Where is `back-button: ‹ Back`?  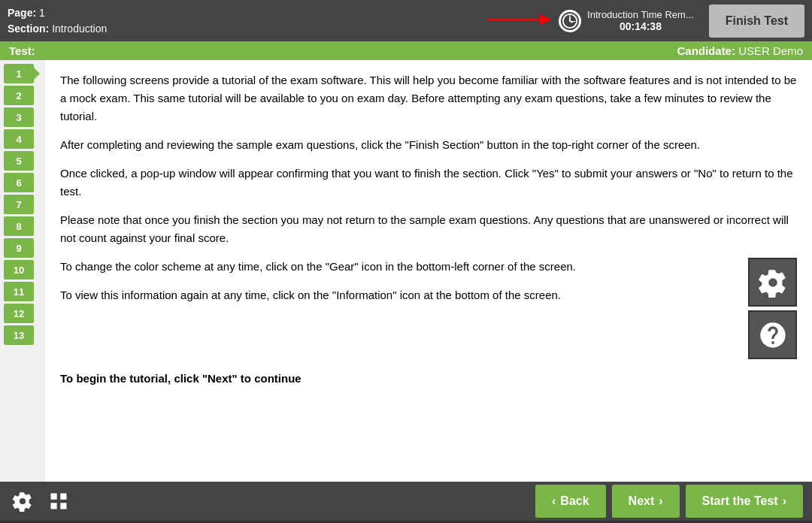 back-button: ‹ Back is located at coordinates (571, 501).